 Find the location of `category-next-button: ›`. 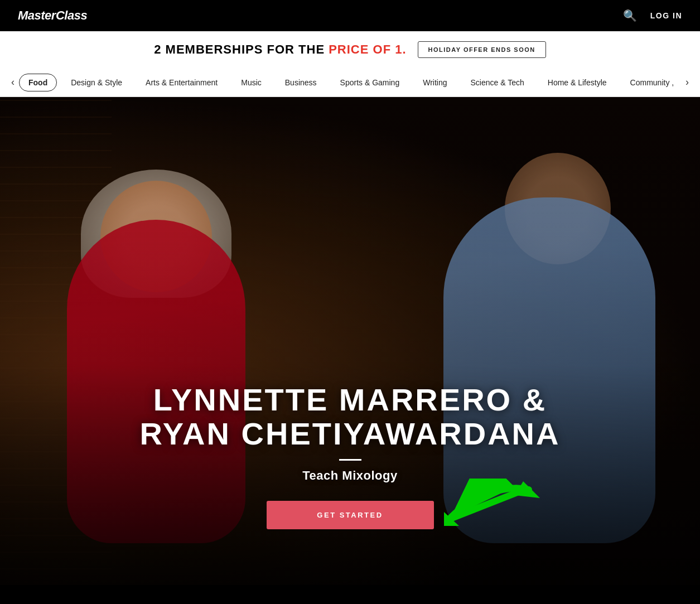

category-next-button: › is located at coordinates (687, 83).